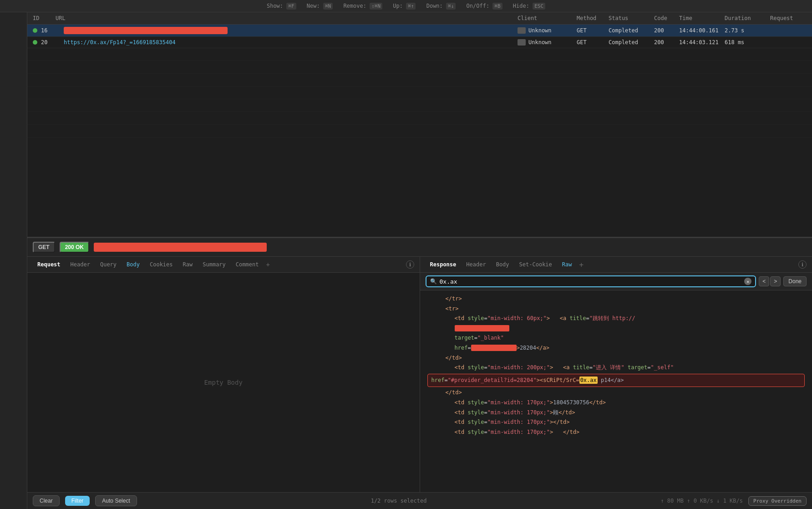 Image resolution: width=812 pixels, height=509 pixels. Describe the element at coordinates (777, 501) in the screenshot. I see `proxy-badge: Proxy Overridden` at that location.